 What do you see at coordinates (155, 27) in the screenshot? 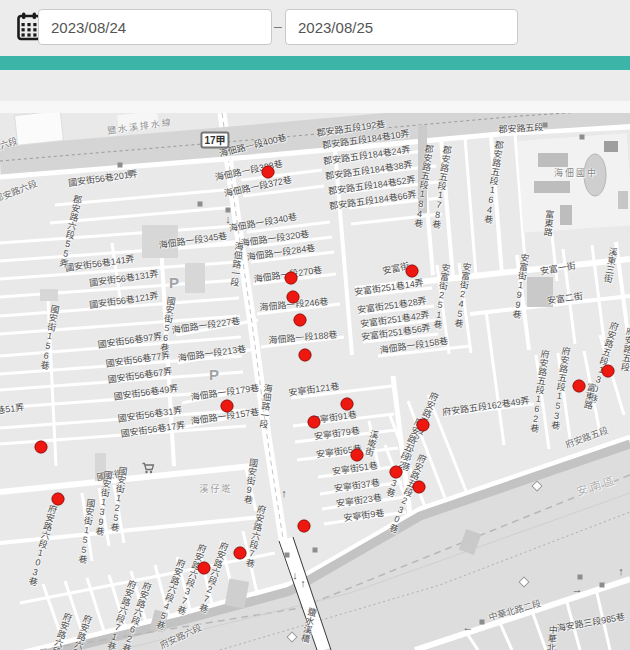
I see `date-from-input` at bounding box center [155, 27].